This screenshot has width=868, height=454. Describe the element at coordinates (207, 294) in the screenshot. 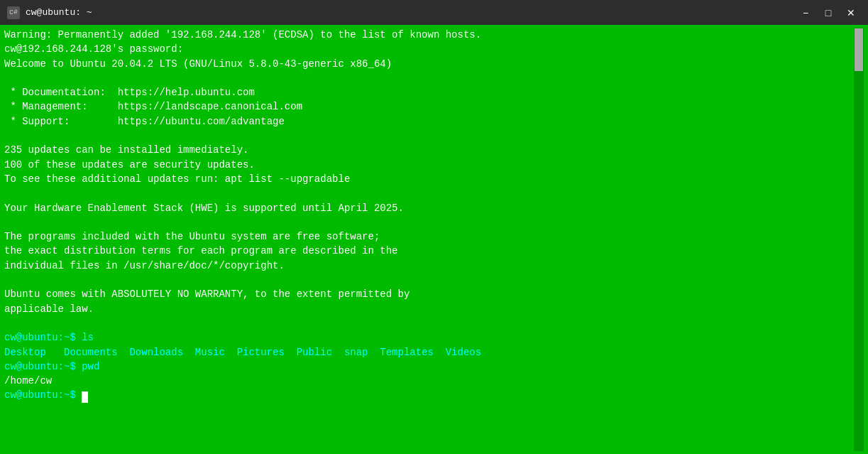

I see `line-warranty1: Ubuntu comes with ABSOLUTELY NO WARRANTY…` at that location.